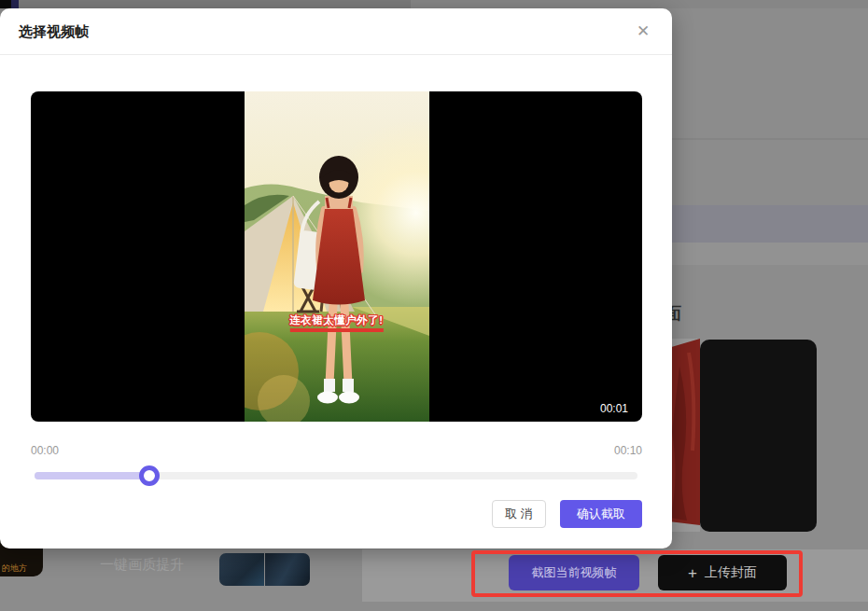 The image size is (868, 611). I want to click on background-selected-row, so click(761, 224).